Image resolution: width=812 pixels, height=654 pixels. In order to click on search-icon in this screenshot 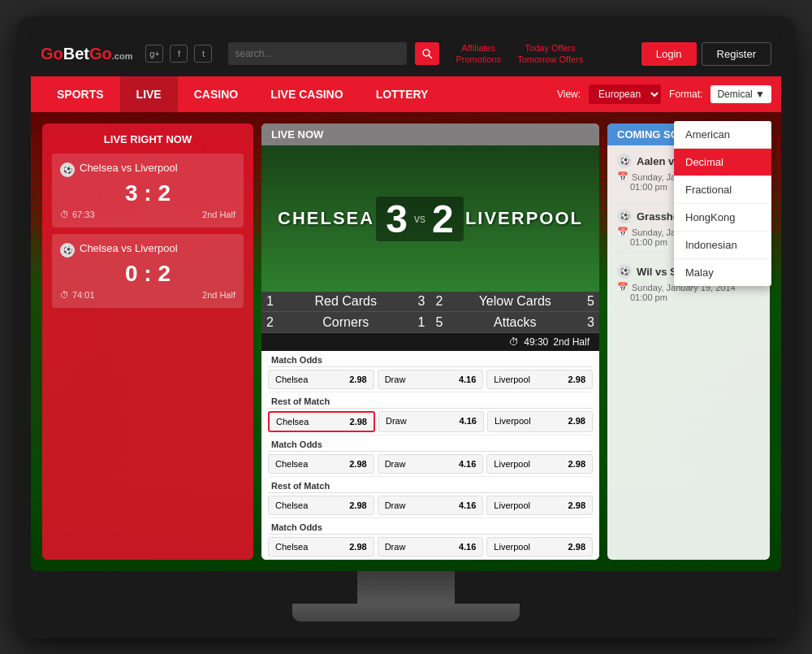, I will do `click(427, 54)`.